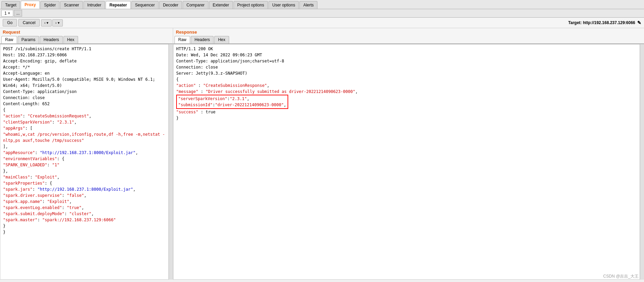  I want to click on watermark: CSDN @吉吉_大王, so click(621, 276).